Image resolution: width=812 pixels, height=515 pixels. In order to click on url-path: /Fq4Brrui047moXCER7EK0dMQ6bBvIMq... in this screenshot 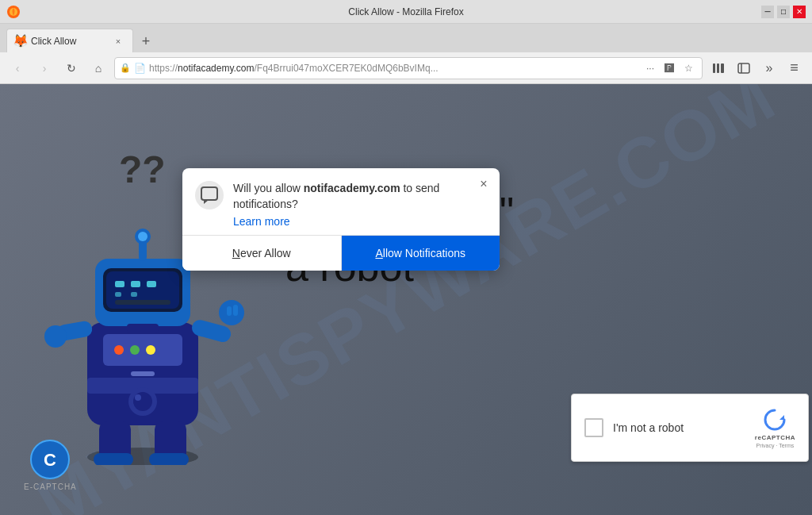, I will do `click(347, 68)`.